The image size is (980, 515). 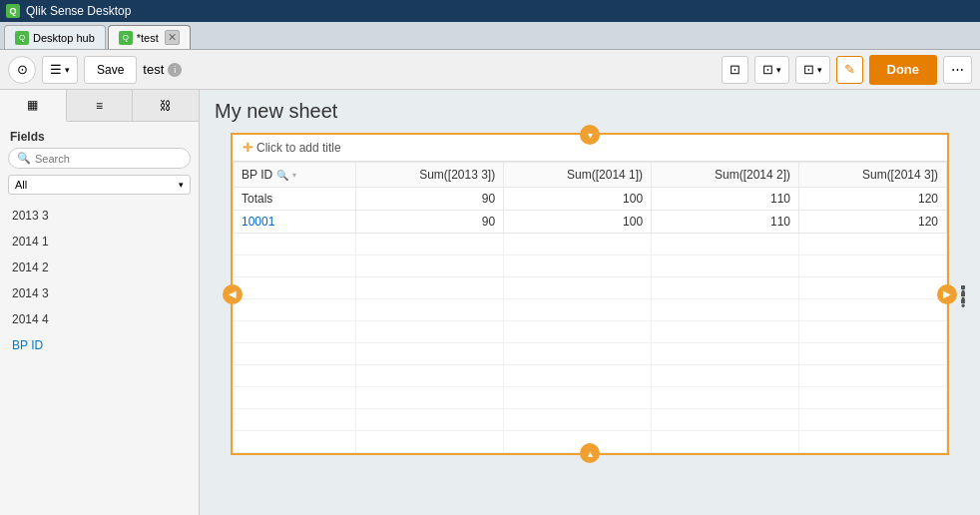 I want to click on add-title-button: ✛ Click to add title, so click(x=291, y=148).